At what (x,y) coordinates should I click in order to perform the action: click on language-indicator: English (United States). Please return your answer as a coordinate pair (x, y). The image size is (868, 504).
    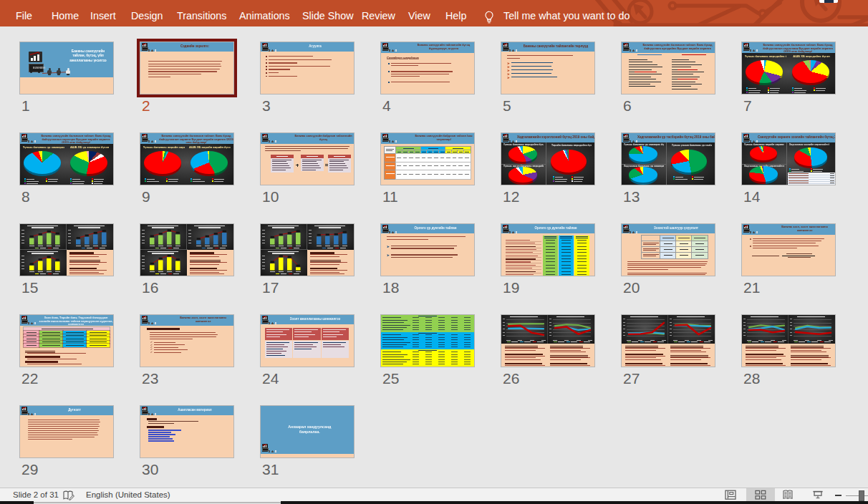
    Looking at the image, I should click on (128, 495).